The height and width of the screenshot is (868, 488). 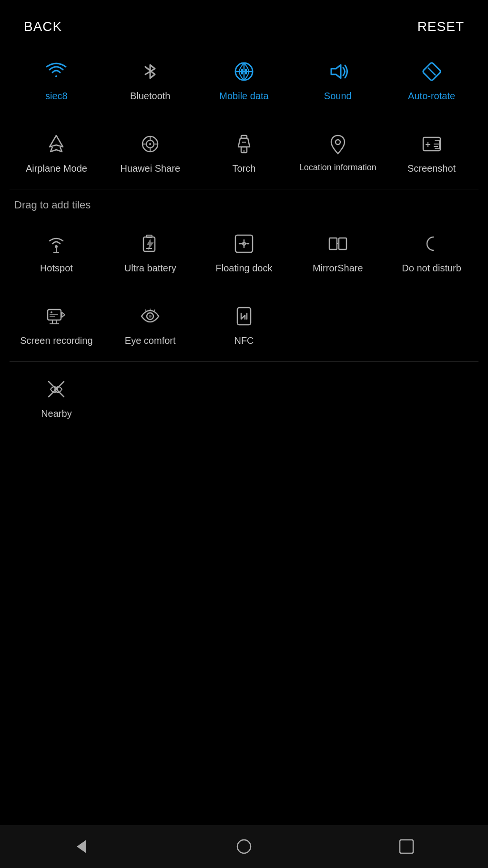 What do you see at coordinates (56, 413) in the screenshot?
I see `tile-nearby-label: Nearby` at bounding box center [56, 413].